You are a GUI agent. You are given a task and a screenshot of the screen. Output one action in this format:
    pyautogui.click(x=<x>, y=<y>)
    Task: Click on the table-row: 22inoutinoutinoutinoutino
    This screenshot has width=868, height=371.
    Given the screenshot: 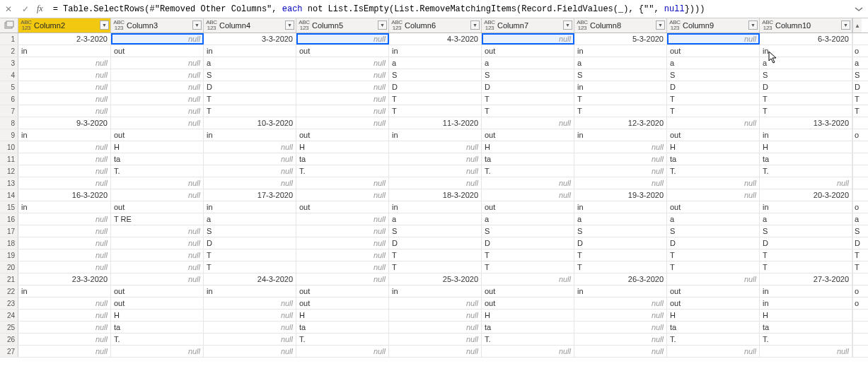 What is the action you would take?
    pyautogui.click(x=434, y=291)
    